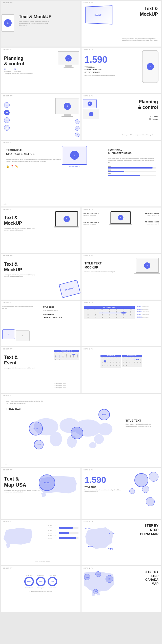  I want to click on jan-cal: JANUARY 2017 MO TU WE TH FR SA SU 1, so click(111, 361).